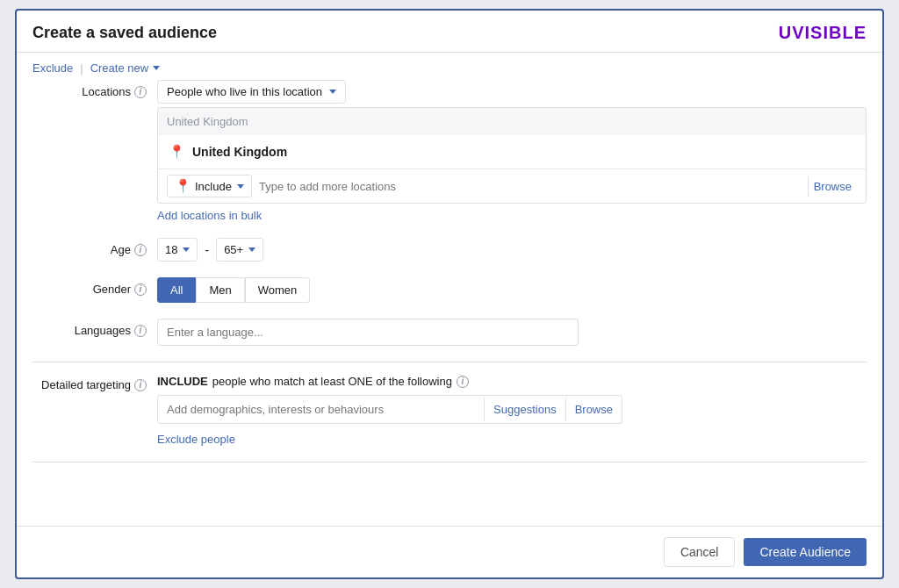 Image resolution: width=899 pixels, height=588 pixels. Describe the element at coordinates (512, 186) in the screenshot. I see `location-input-row: 📍 Include Browse` at that location.